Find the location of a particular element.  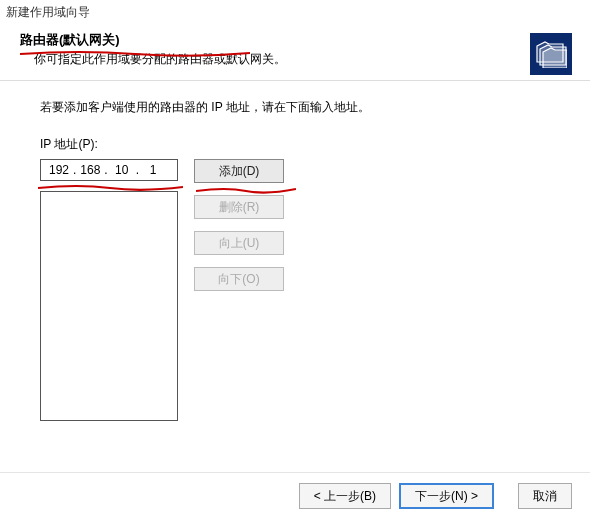

cancel-button: 取消 is located at coordinates (545, 496).